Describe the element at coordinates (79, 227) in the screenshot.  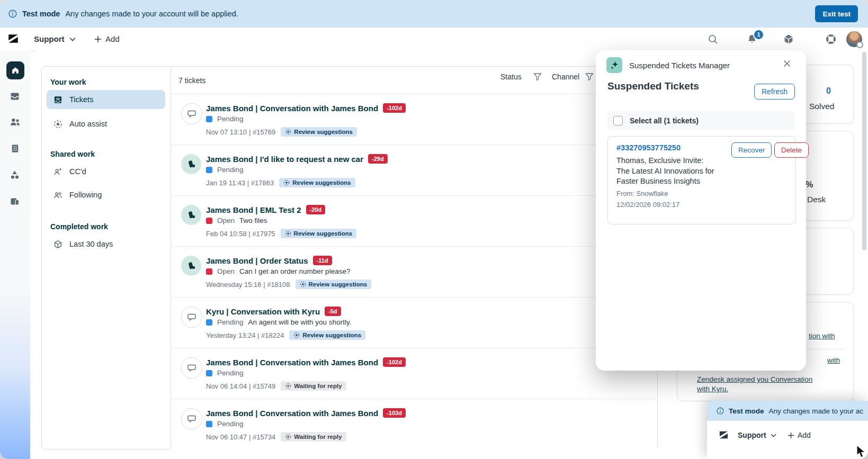
I see `section-completed-work: Completed work` at that location.